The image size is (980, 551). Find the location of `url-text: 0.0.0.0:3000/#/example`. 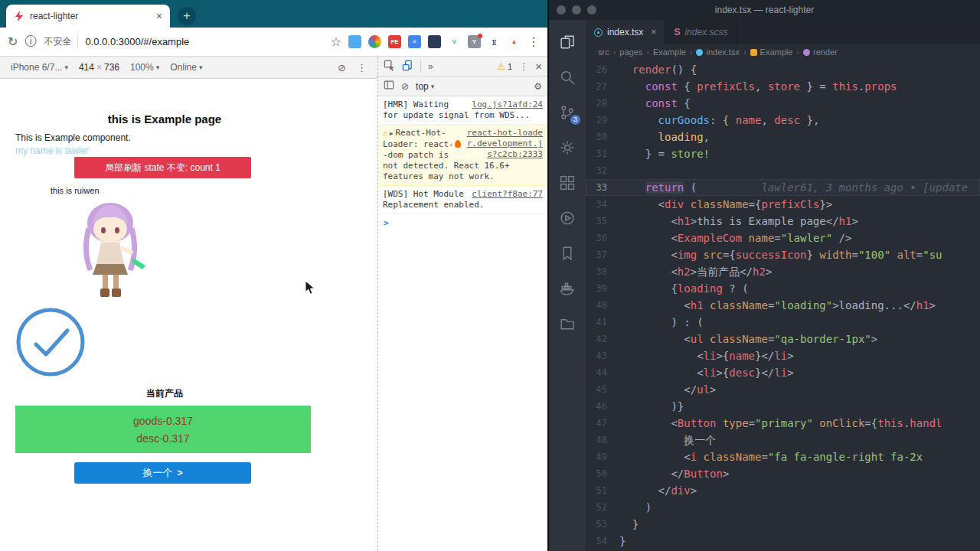

url-text: 0.0.0.0:3000/#/example is located at coordinates (137, 41).